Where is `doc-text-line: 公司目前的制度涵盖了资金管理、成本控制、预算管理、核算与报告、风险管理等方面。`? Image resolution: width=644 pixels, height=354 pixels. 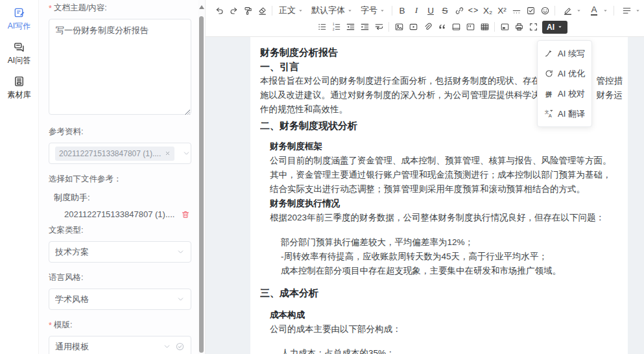
doc-text-line: 公司目前的制度涵盖了资金管理、成本控制、预算管理、核算与报告、风险管理等方面。 is located at coordinates (441, 161).